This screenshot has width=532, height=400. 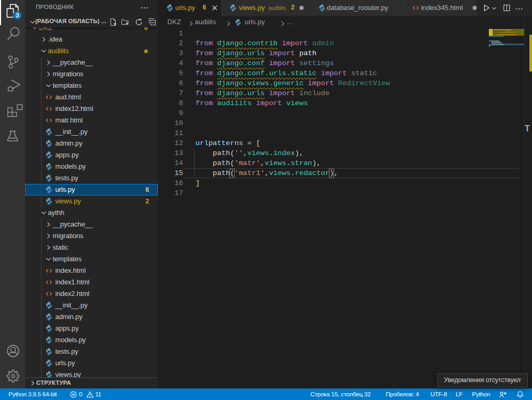 I want to click on svg-text: 3, so click(x=17, y=15).